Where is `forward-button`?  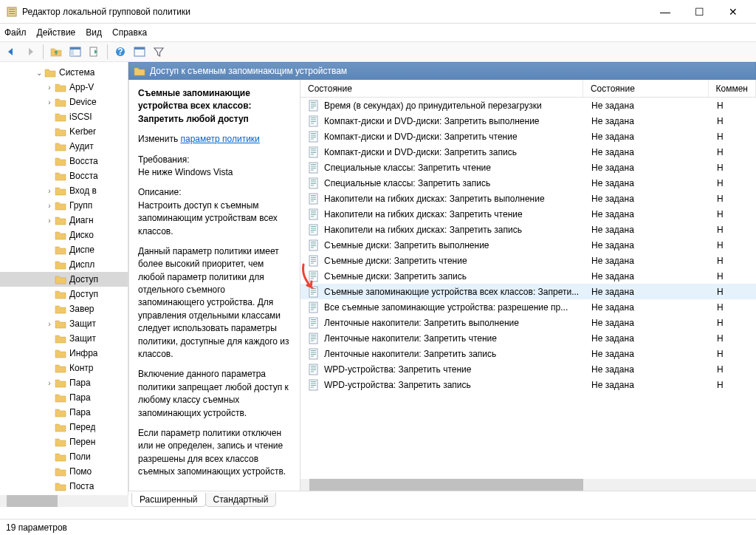
forward-button is located at coordinates (30, 52).